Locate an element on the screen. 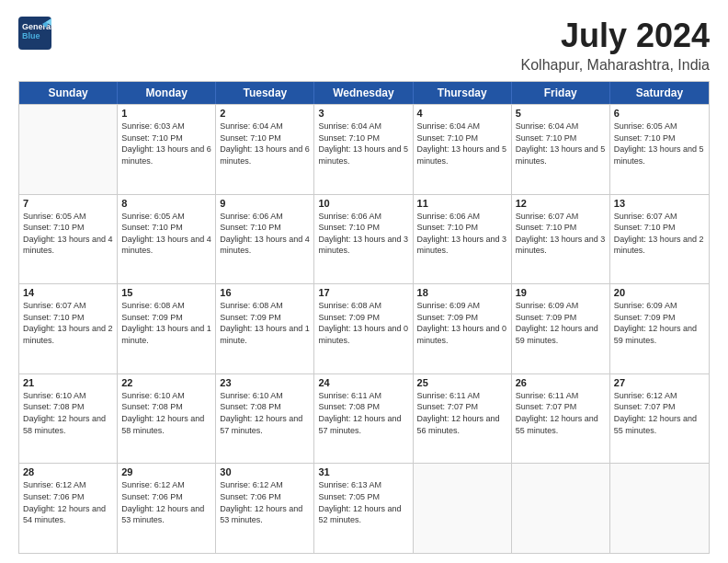 The width and height of the screenshot is (728, 563). header-cell-sunday: Sunday is located at coordinates (68, 93).